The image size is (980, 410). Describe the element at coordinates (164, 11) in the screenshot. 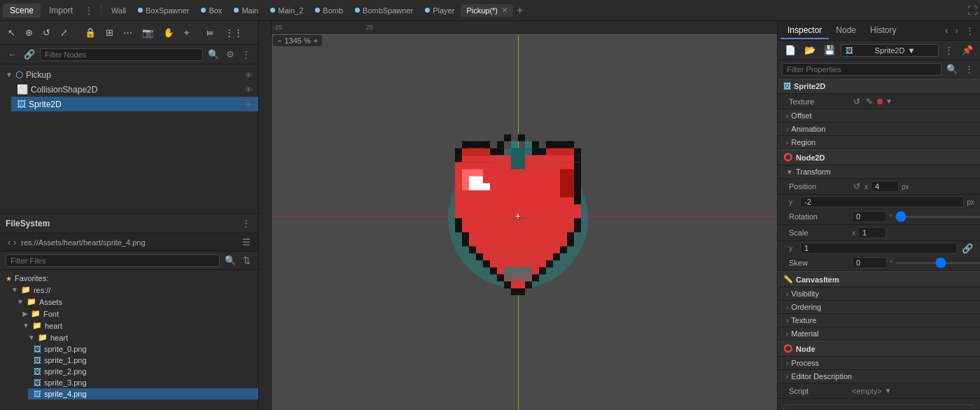

I see `tab-boxspawner: BoxSpawner` at that location.